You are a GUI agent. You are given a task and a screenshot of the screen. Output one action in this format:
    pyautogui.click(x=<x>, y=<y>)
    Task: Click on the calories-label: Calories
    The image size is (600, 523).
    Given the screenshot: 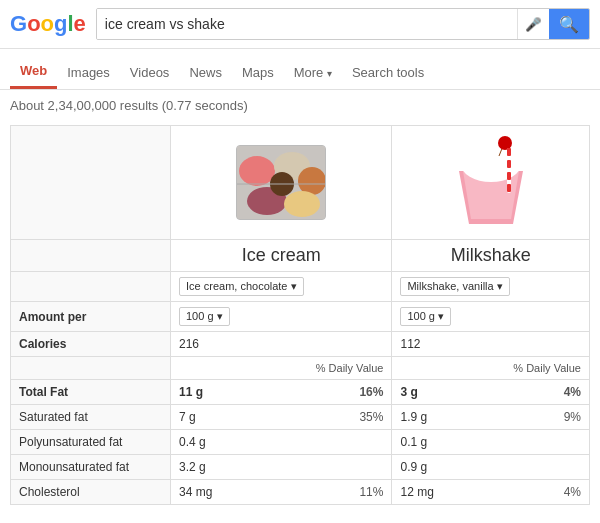 What is the action you would take?
    pyautogui.click(x=91, y=344)
    